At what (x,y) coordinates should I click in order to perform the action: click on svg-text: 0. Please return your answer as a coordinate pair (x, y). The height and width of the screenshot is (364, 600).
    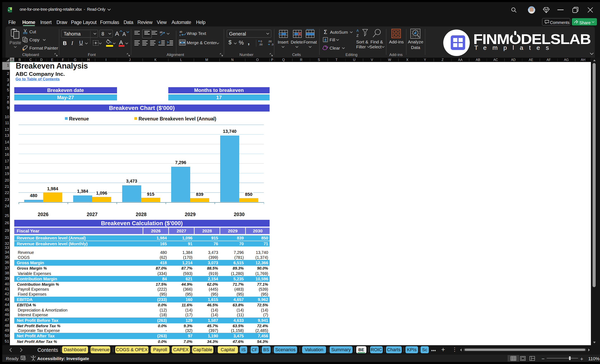
    Looking at the image, I should click on (261, 41).